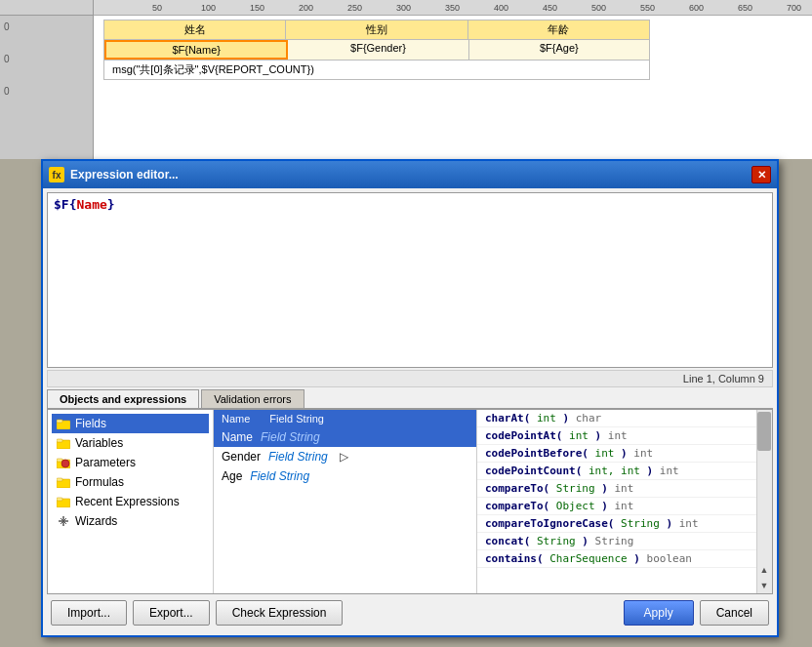  Describe the element at coordinates (63, 443) in the screenshot. I see `variables-folder-icon` at that location.